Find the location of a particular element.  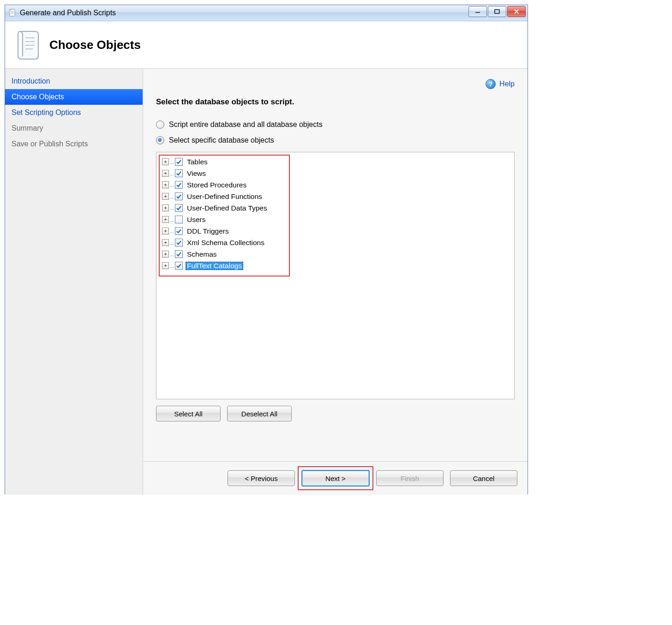

instruction-text: Select the database objects to script. is located at coordinates (335, 102).